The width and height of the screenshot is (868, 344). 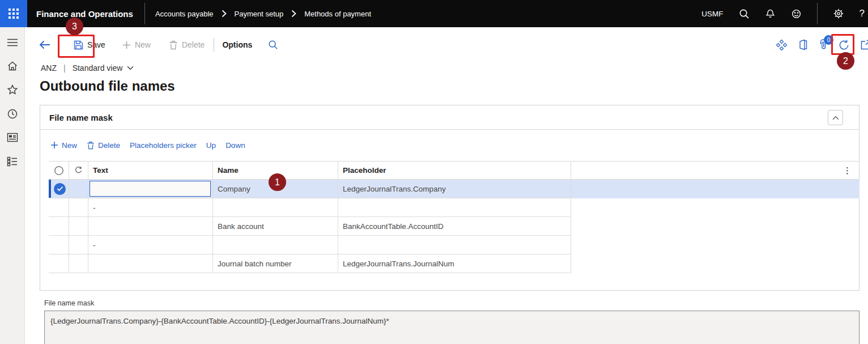 What do you see at coordinates (97, 68) in the screenshot?
I see `view-selector-label: Standard view` at bounding box center [97, 68].